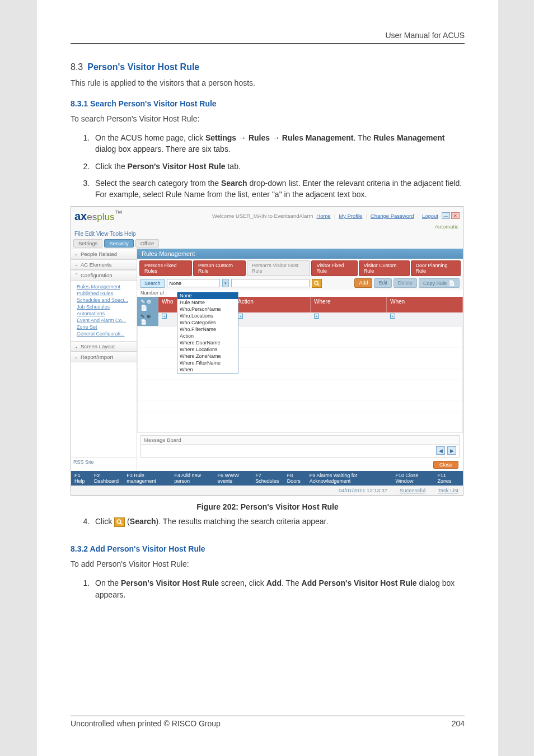 The height and width of the screenshot is (756, 534). I want to click on sidebar-link: Event And Alarm Co..., so click(105, 320).